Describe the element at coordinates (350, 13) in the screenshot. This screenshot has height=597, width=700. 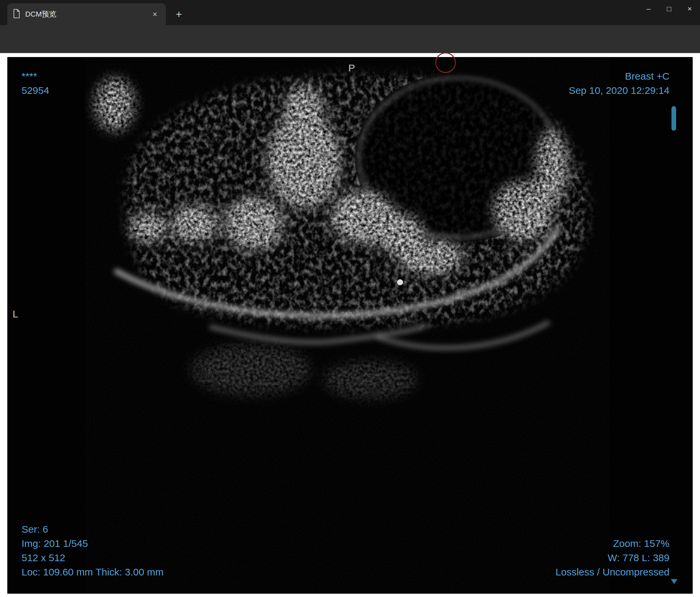
I see `tab-strip: DCM预览 × + – □ ×` at that location.